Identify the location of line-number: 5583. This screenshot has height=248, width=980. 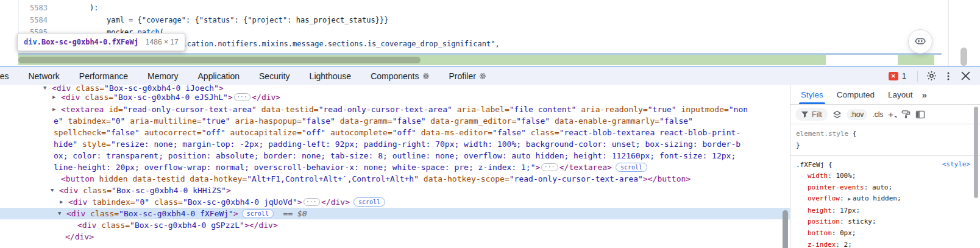
(30, 8).